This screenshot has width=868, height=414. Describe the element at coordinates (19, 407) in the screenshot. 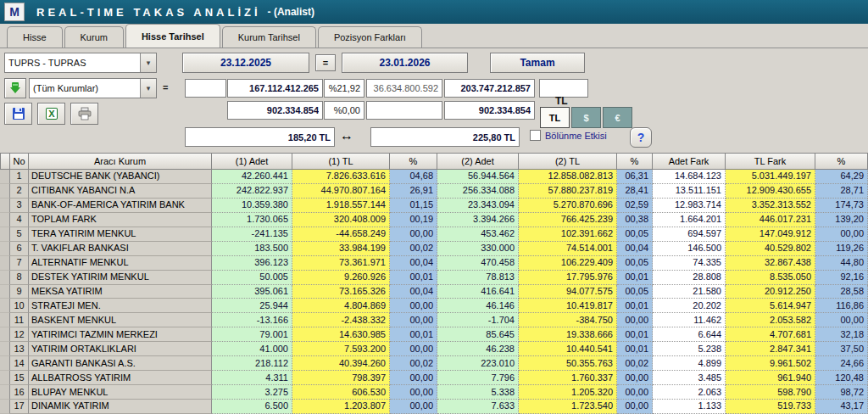

I see `cell-row-number: 17` at that location.